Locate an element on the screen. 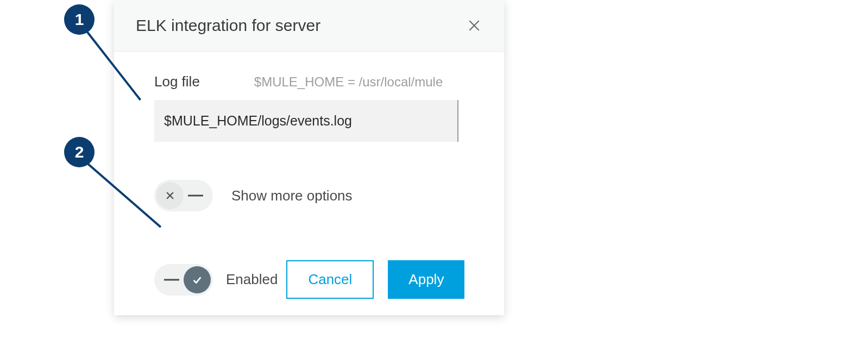  check-icon is located at coordinates (197, 280).